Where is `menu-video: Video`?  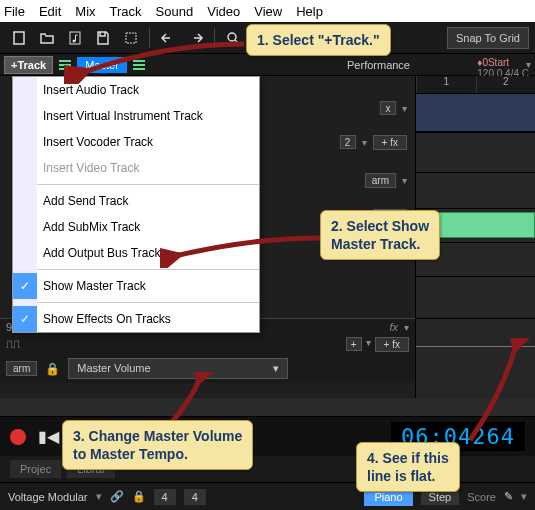 menu-video: Video is located at coordinates (224, 12).